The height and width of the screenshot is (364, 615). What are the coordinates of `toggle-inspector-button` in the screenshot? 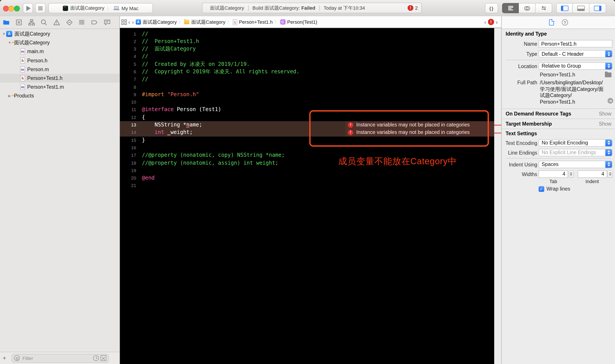 It's located at (598, 8).